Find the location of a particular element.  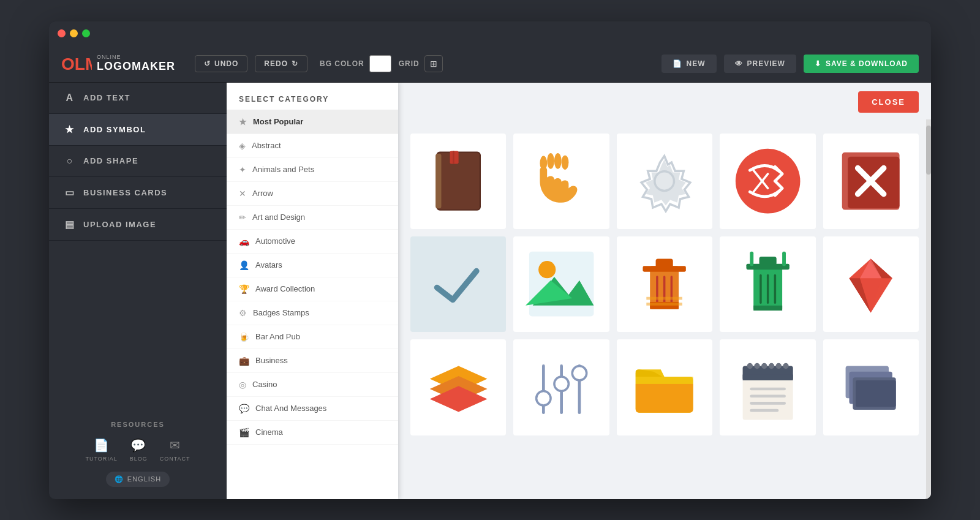

icon-card-hand is located at coordinates (561, 181).